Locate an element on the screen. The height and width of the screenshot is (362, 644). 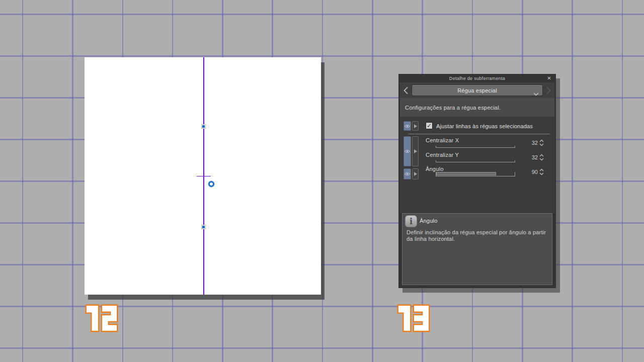
dialog-title: Detalhe de subferramenta is located at coordinates (477, 78).